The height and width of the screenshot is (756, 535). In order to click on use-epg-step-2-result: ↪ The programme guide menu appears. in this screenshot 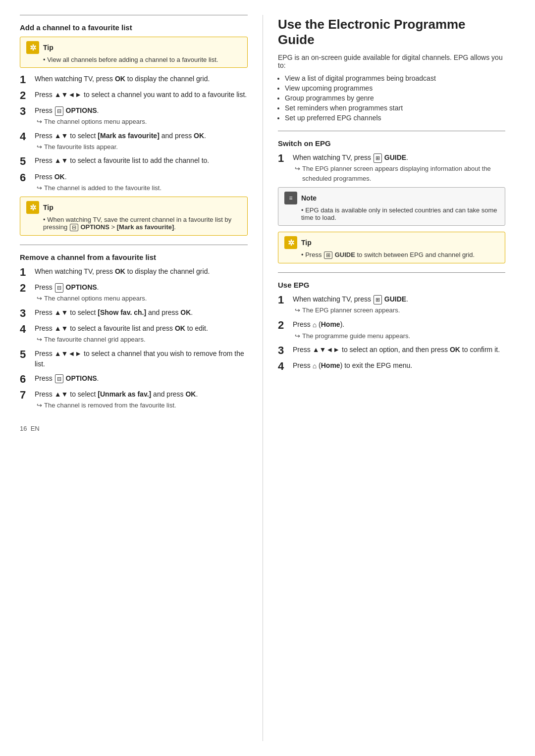, I will do `click(400, 336)`.